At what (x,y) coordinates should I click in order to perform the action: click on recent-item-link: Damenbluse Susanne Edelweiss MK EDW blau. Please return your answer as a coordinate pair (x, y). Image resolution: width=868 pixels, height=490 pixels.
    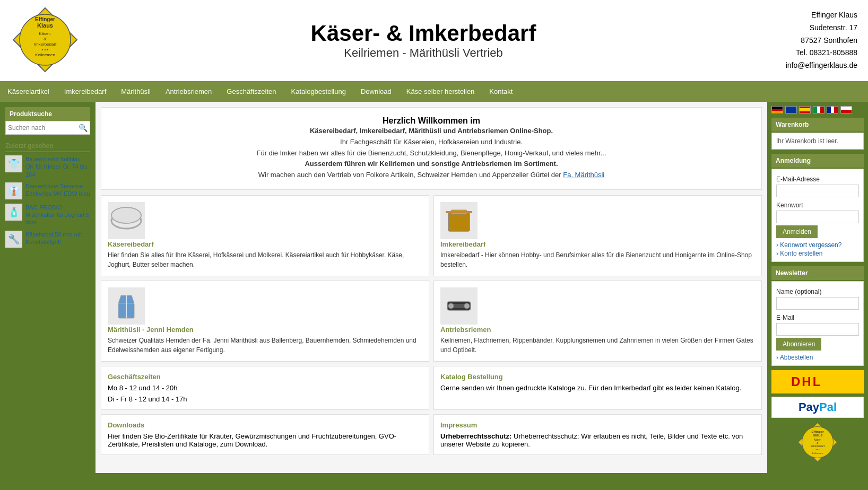
    Looking at the image, I should click on (58, 190).